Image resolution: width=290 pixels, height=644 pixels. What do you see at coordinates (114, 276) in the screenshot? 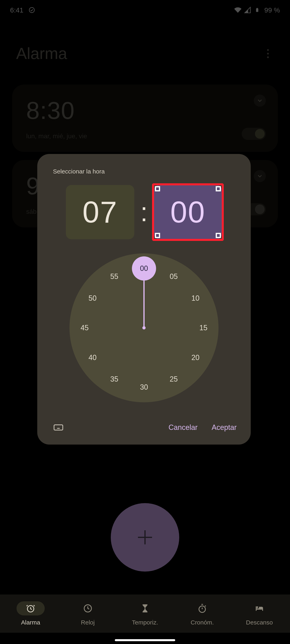
I see `clock-minute-tick: 55` at bounding box center [114, 276].